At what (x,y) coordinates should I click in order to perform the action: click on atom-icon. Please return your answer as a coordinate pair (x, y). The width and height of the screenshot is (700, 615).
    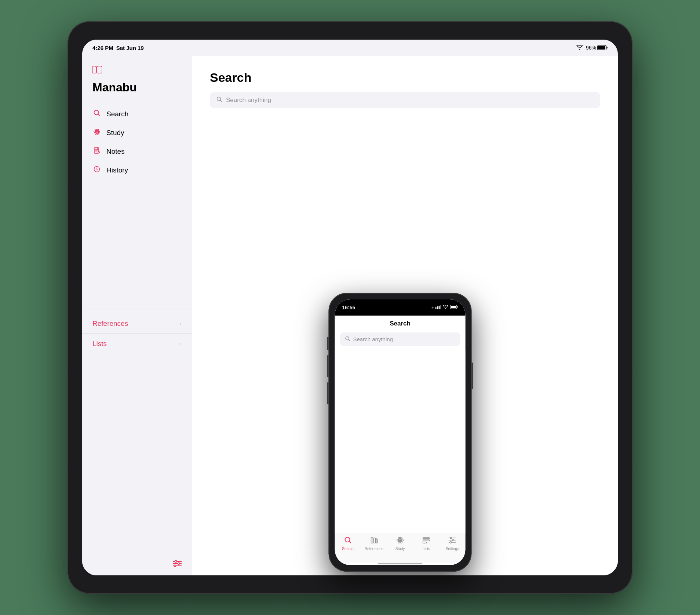
    Looking at the image, I should click on (97, 133).